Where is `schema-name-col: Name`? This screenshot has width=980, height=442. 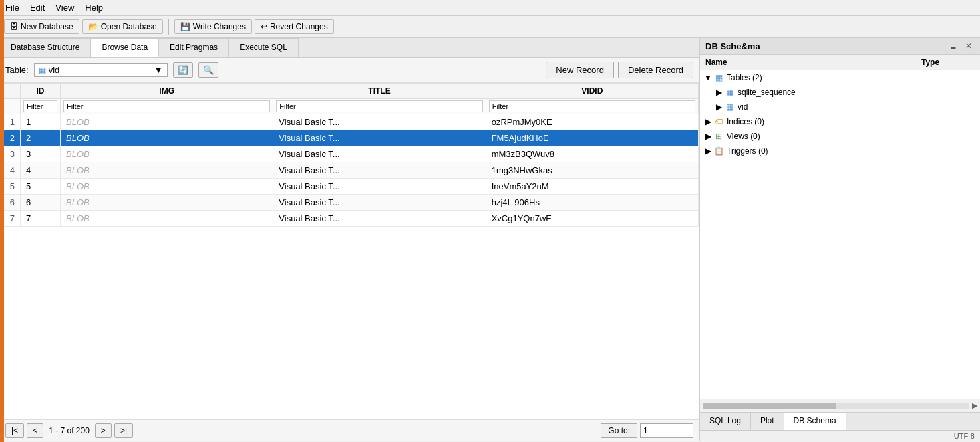 schema-name-col: Name is located at coordinates (814, 62).